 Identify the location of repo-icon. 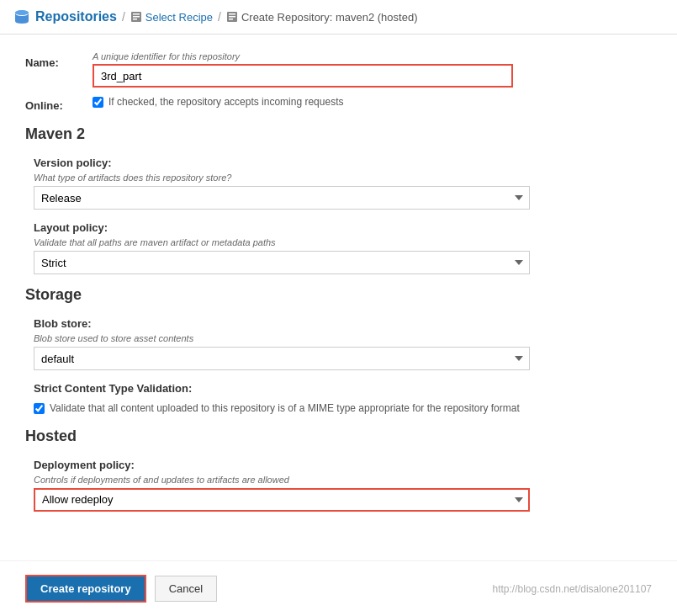
(232, 17).